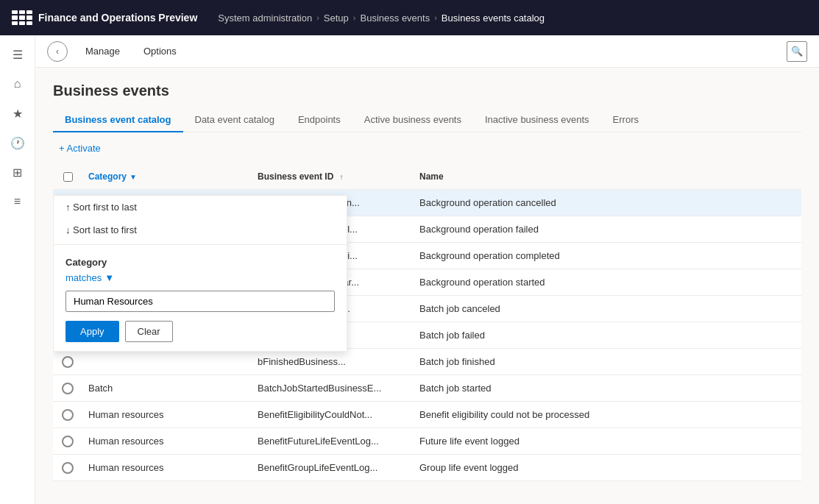 This screenshot has width=819, height=504. What do you see at coordinates (427, 468) in the screenshot?
I see `table-row: Human resources BenefitGroupLifeEventLog…` at bounding box center [427, 468].